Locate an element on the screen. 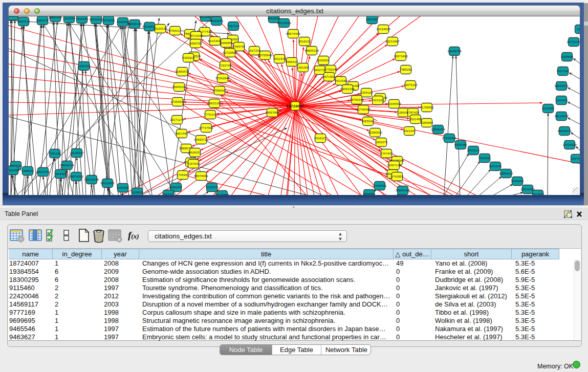 The height and width of the screenshot is (372, 588). svg-text: 7193745 is located at coordinates (225, 65).